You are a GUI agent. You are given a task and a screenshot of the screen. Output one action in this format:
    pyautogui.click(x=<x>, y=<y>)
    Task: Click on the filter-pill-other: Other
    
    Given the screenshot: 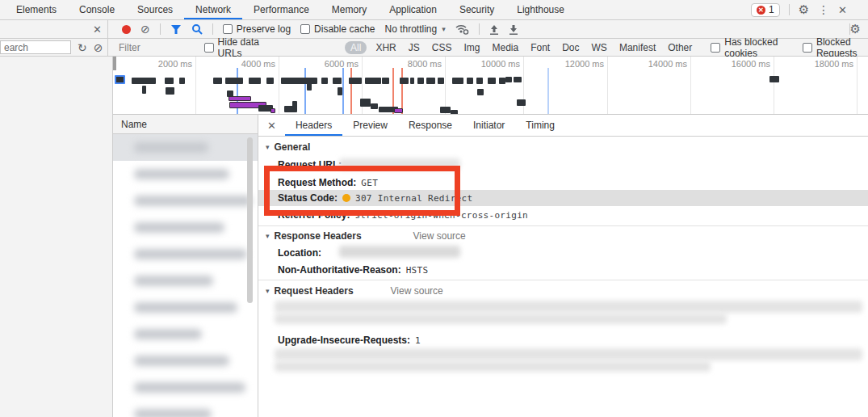 What is the action you would take?
    pyautogui.click(x=680, y=48)
    